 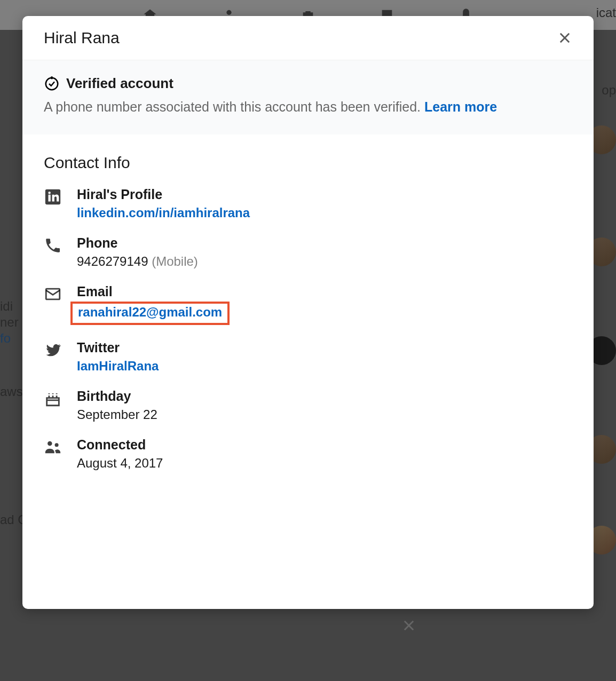 What do you see at coordinates (150, 312) in the screenshot?
I see `email-link: ranahiral22@gmail.com` at bounding box center [150, 312].